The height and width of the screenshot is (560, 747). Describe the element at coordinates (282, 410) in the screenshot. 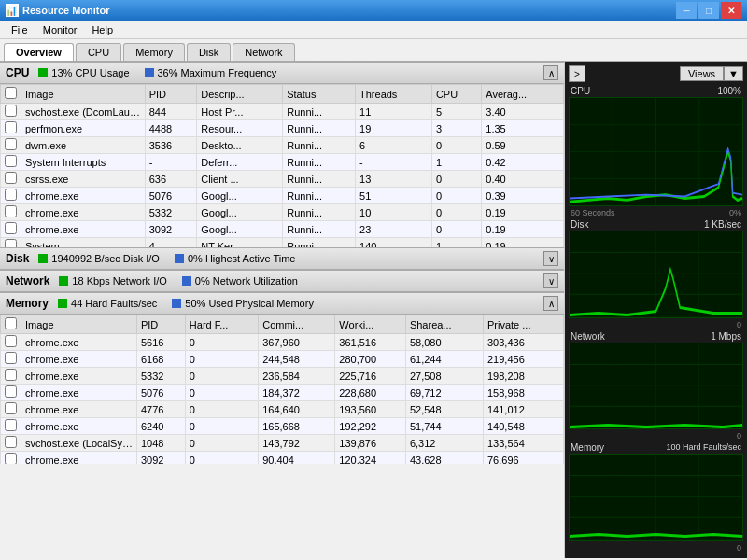

I see `memory-table-row: chrome.exe47760164,640193,56052,548141,0…` at that location.